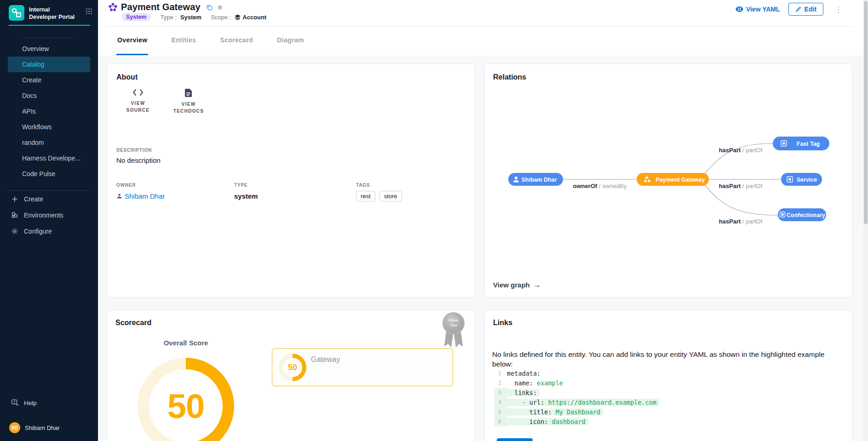 This screenshot has height=441, width=868. What do you see at coordinates (49, 64) in the screenshot?
I see `sidebar-item-catalog: Catalog` at bounding box center [49, 64].